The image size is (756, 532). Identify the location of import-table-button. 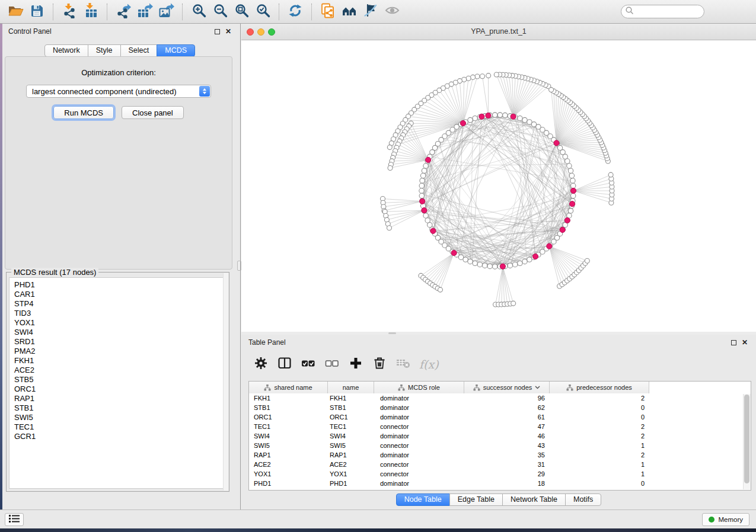
(91, 12).